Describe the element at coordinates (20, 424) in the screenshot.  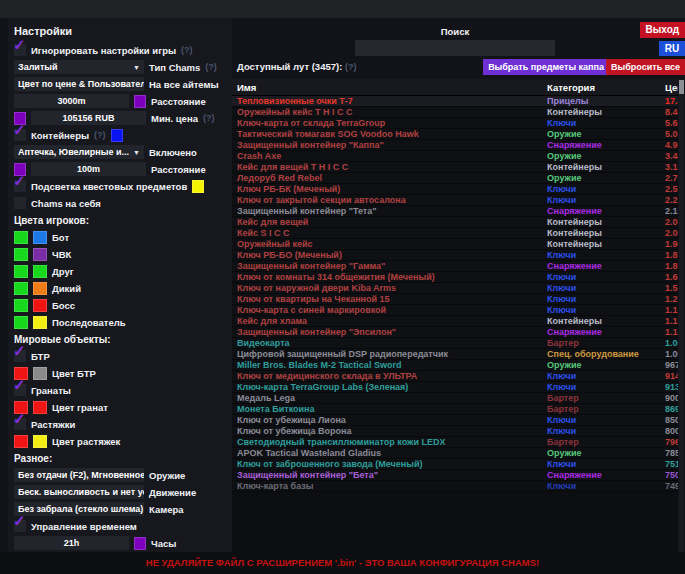
I see `tripwires-checkbox: ✓` at that location.